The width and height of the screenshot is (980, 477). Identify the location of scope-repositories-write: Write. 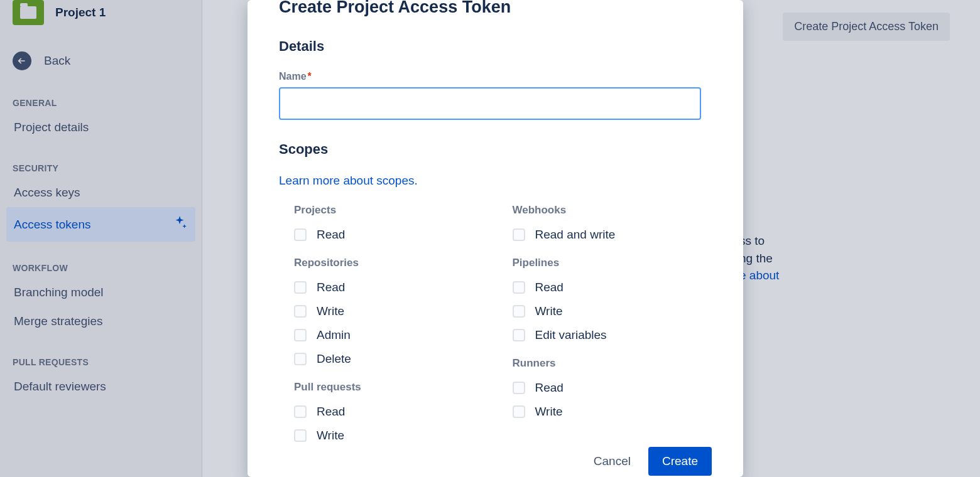
(394, 311).